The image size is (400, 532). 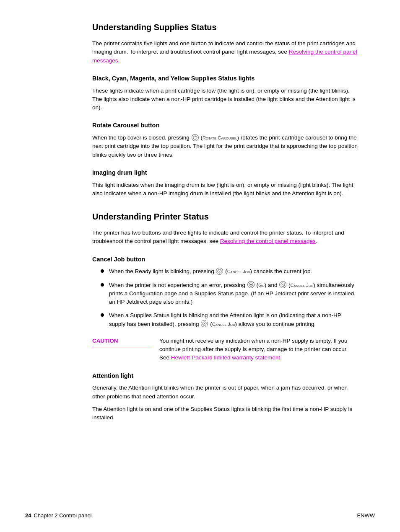 I want to click on black-cyan-body: These lights indicate when a print cartr…, so click(x=225, y=100).